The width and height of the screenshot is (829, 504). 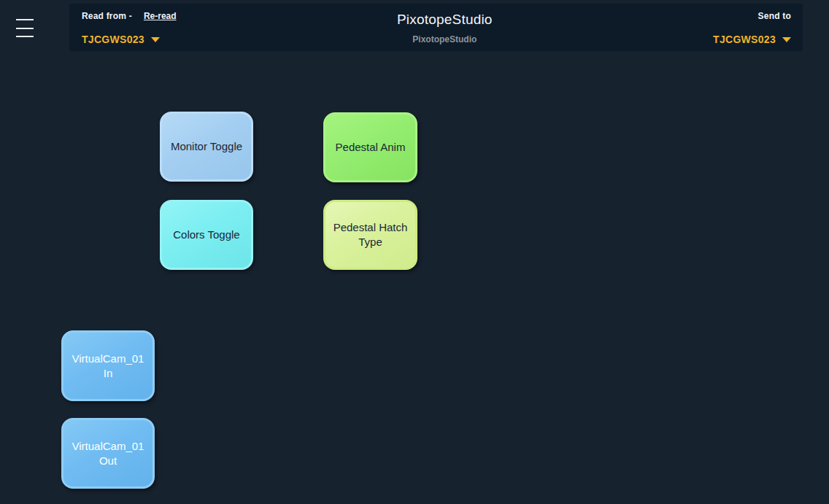 What do you see at coordinates (775, 16) in the screenshot?
I see `send-to-label: Send to` at bounding box center [775, 16].